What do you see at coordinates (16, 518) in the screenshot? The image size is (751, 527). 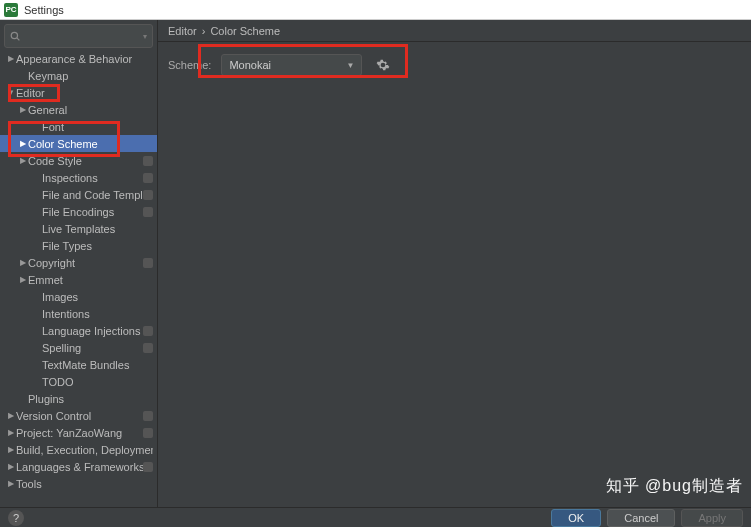 I see `help-button: ?` at bounding box center [16, 518].